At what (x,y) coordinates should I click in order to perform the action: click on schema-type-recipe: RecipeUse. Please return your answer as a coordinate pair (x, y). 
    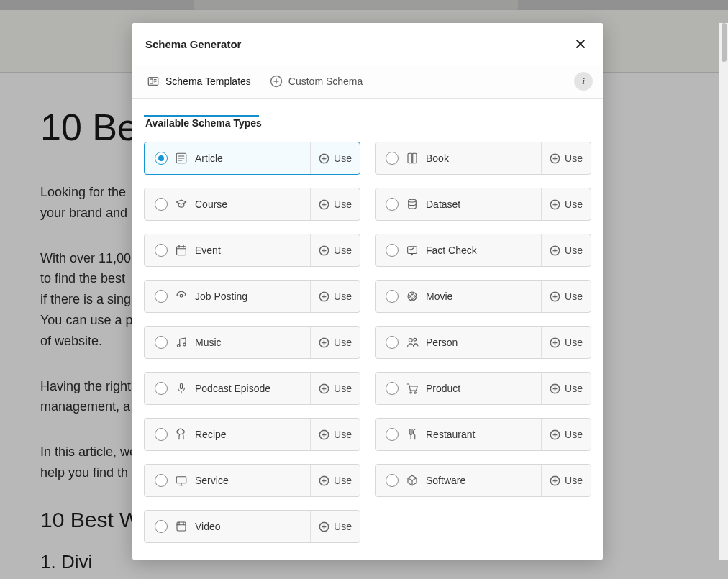
    Looking at the image, I should click on (252, 434).